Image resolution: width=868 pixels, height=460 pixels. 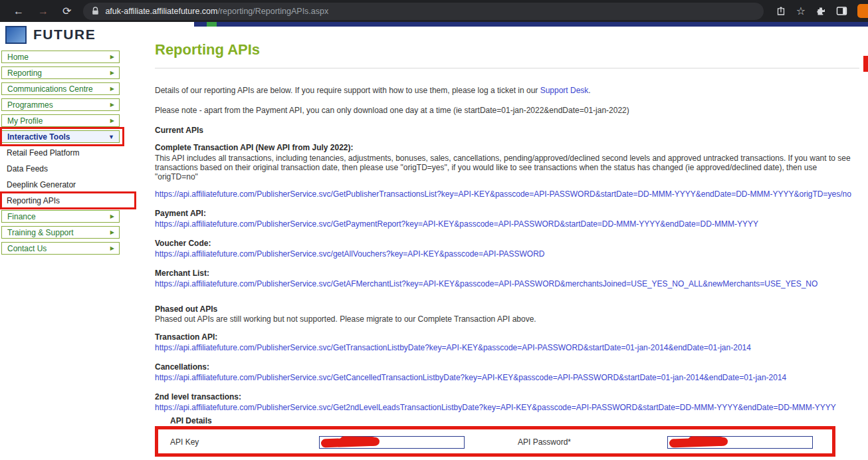 What do you see at coordinates (507, 279) in the screenshot?
I see `api-section-merchant-list: Merchant List: https://api.affiliatefutu…` at bounding box center [507, 279].